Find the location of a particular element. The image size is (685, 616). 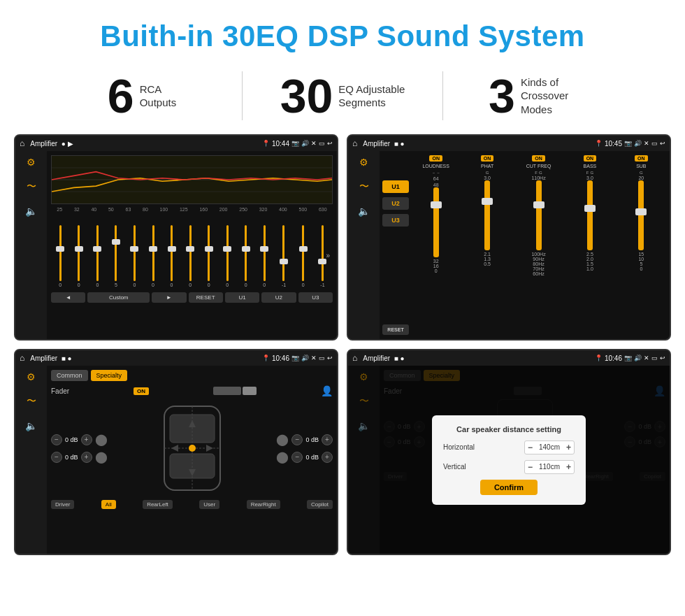

horizontal-minus: − is located at coordinates (530, 447).